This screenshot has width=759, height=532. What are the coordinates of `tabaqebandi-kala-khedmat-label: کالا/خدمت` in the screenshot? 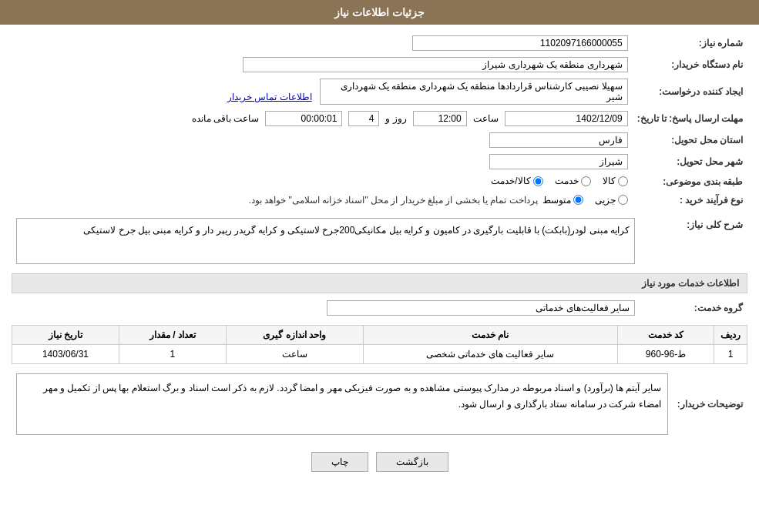 It's located at (510, 181).